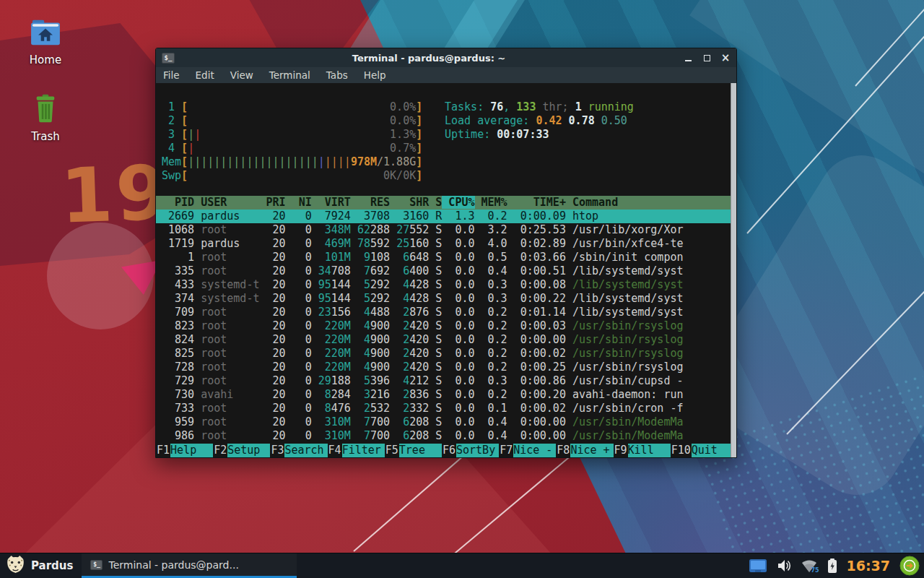  What do you see at coordinates (491, 202) in the screenshot?
I see `column-header-mem: MEM%` at bounding box center [491, 202].